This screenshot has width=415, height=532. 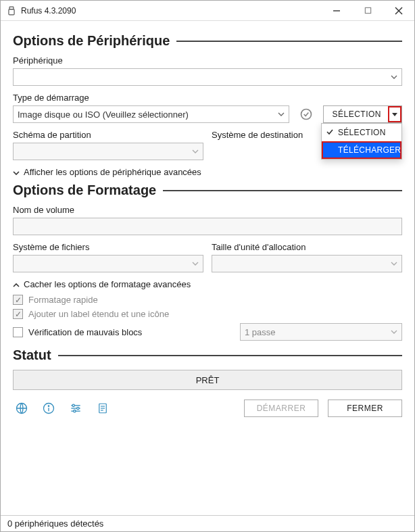 What do you see at coordinates (99, 314) in the screenshot?
I see `extended-label-label: Ajouter un label étendu et une icône` at bounding box center [99, 314].